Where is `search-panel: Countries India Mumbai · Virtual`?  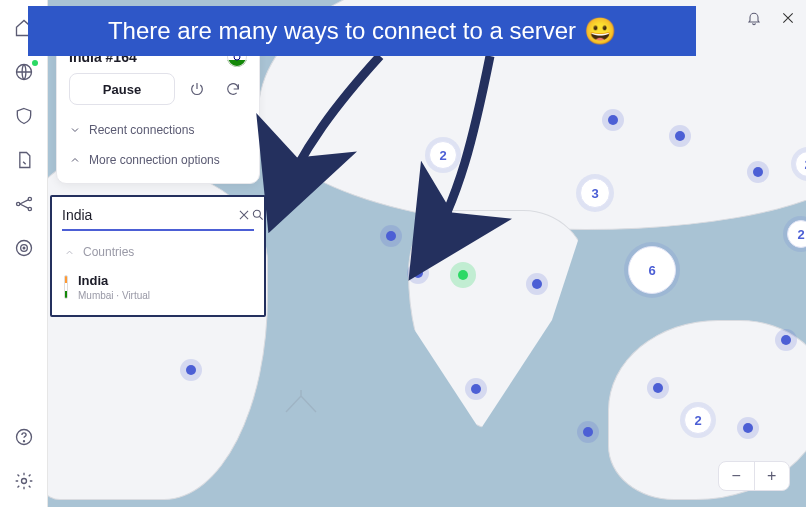
search-panel: Countries India Mumbai · Virtual is located at coordinates (158, 256).